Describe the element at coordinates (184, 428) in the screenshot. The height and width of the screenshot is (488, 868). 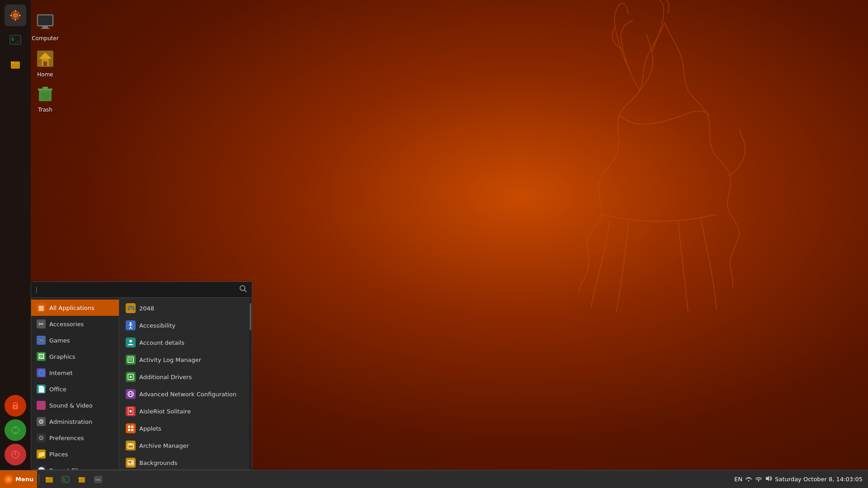
I see `app-item-applets: Applets` at that location.